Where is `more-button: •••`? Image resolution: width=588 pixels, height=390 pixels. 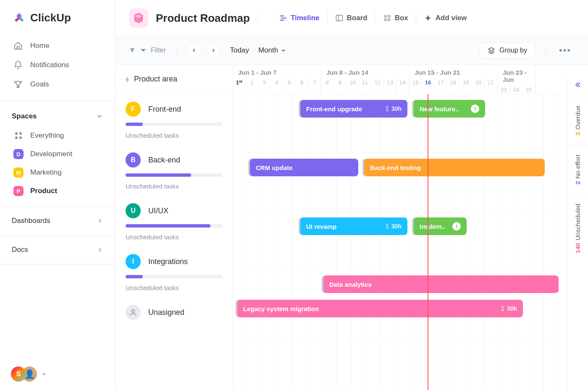 more-button: ••• is located at coordinates (565, 50).